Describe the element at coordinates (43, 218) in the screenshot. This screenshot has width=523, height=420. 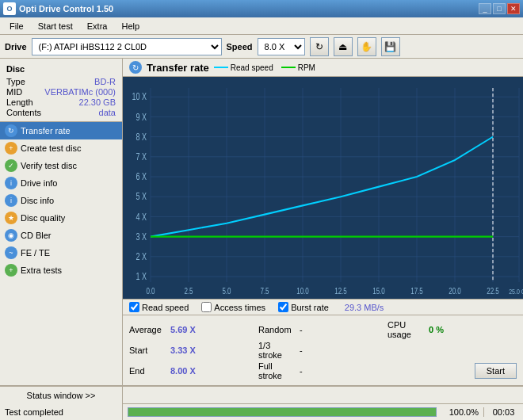
I see `sidebar-item-disc-quality-label: Disc quality` at that location.